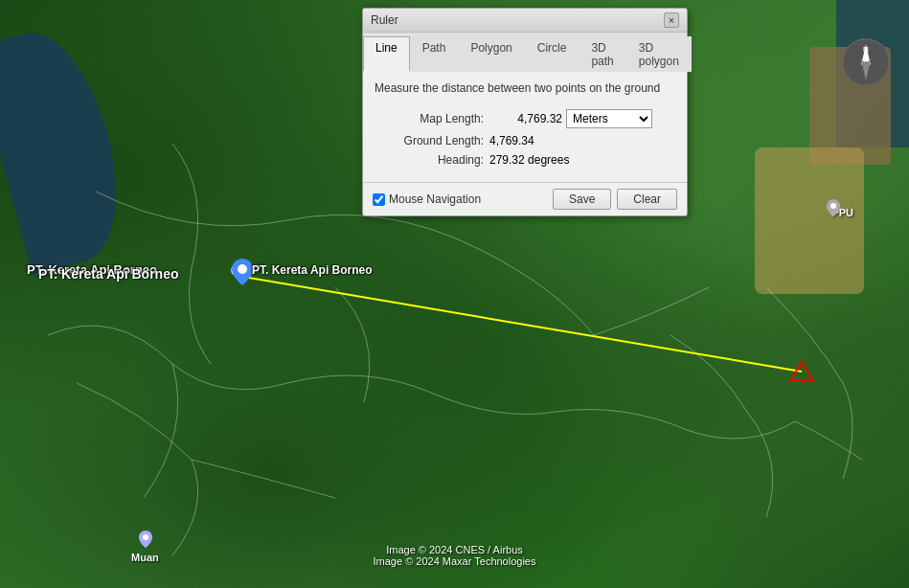  Describe the element at coordinates (146, 557) in the screenshot. I see `map-label-muan: Muan` at that location.